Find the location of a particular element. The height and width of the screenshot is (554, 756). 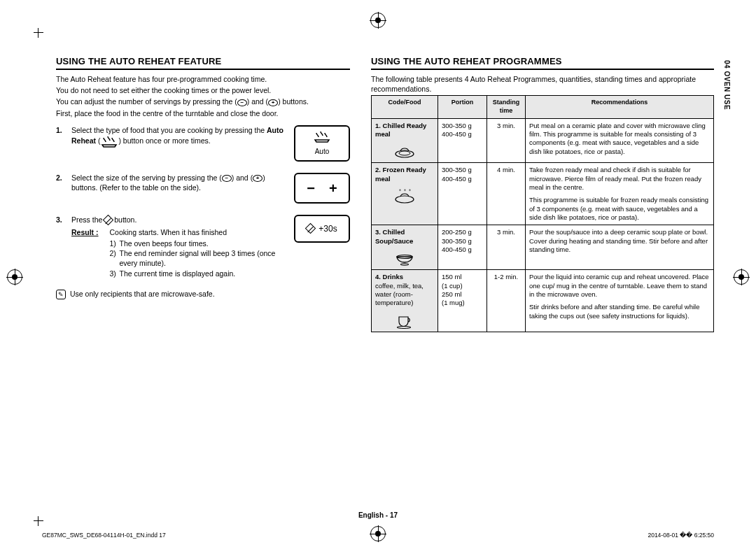

result-sub-item: 3)The current time is displayed again. is located at coordinates (197, 274).